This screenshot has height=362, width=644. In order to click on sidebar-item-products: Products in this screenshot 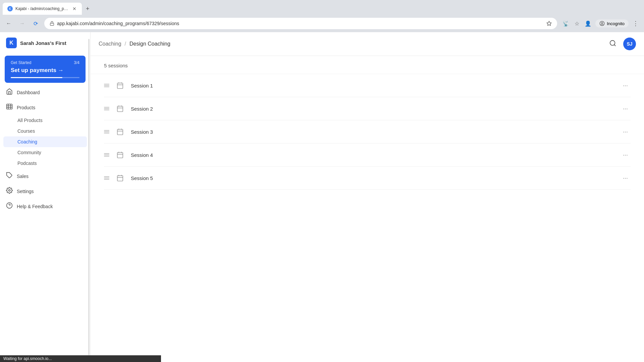, I will do `click(45, 107)`.